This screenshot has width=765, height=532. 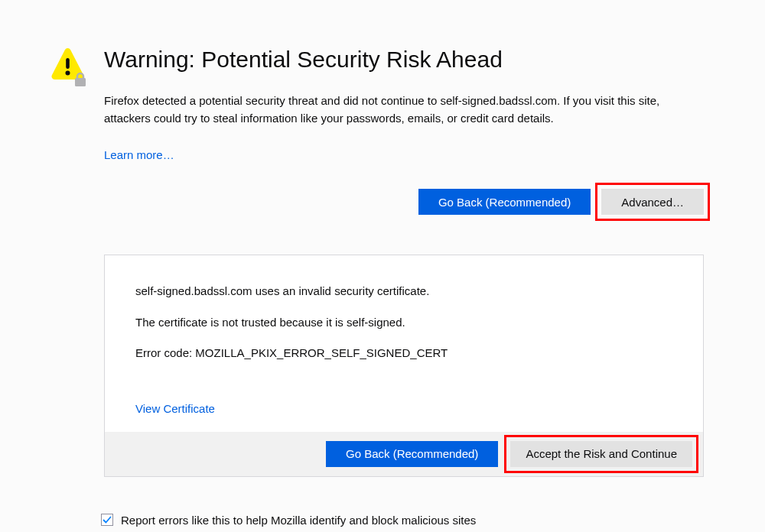 What do you see at coordinates (653, 202) in the screenshot?
I see `advanced-button-highlight: Advanced…` at bounding box center [653, 202].